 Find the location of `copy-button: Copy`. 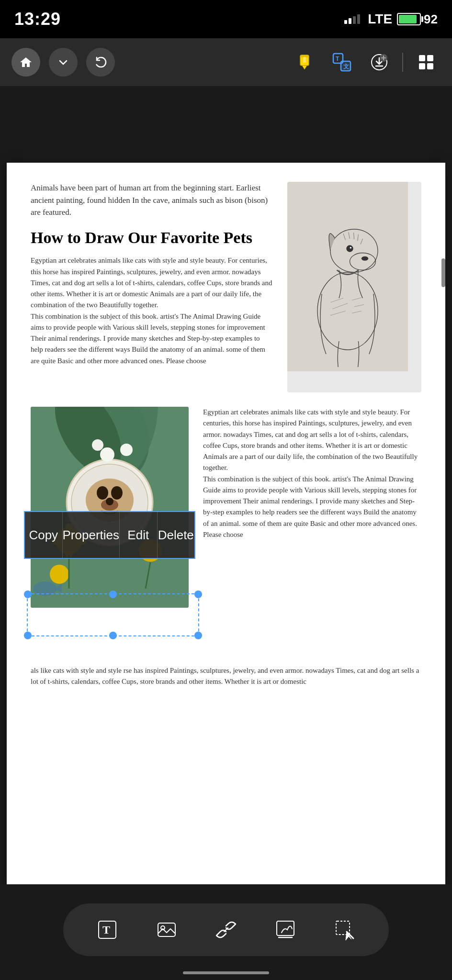

copy-button: Copy is located at coordinates (44, 535).